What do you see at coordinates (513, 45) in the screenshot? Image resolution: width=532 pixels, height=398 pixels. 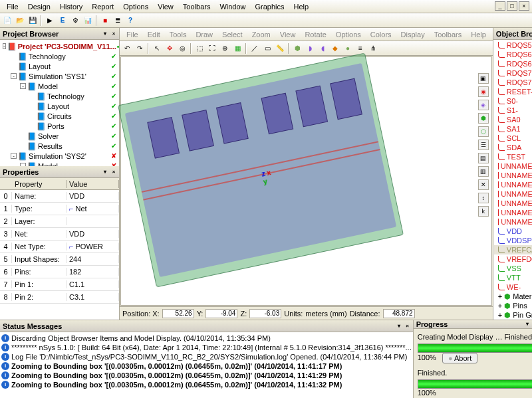 I see `object-item: RDQS5-` at bounding box center [513, 45].